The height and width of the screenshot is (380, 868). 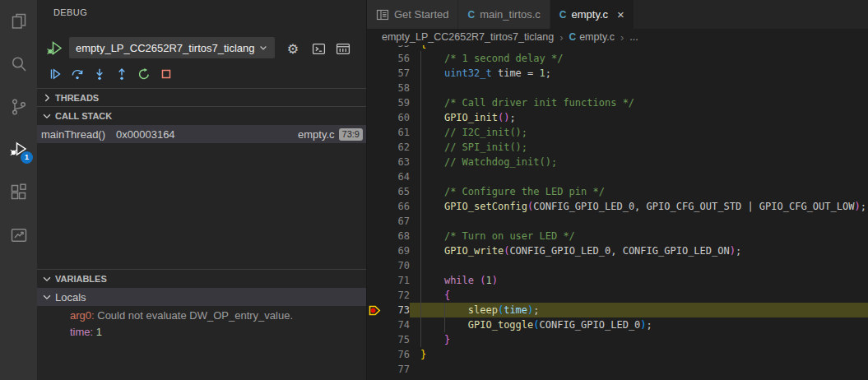 I want to click on line-number: 59, so click(x=396, y=103).